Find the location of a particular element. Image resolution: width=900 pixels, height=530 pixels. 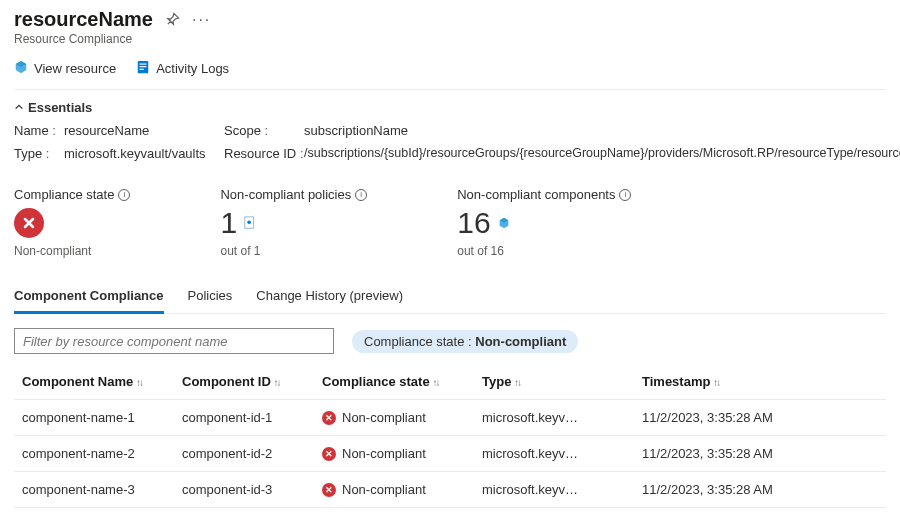

tab-policies: Policies is located at coordinates (210, 296).